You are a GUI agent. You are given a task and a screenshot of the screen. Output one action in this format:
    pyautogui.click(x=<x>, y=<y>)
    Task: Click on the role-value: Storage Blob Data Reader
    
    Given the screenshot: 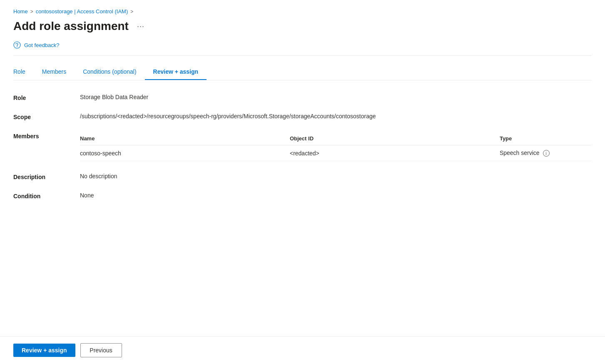 What is the action you would take?
    pyautogui.click(x=114, y=97)
    